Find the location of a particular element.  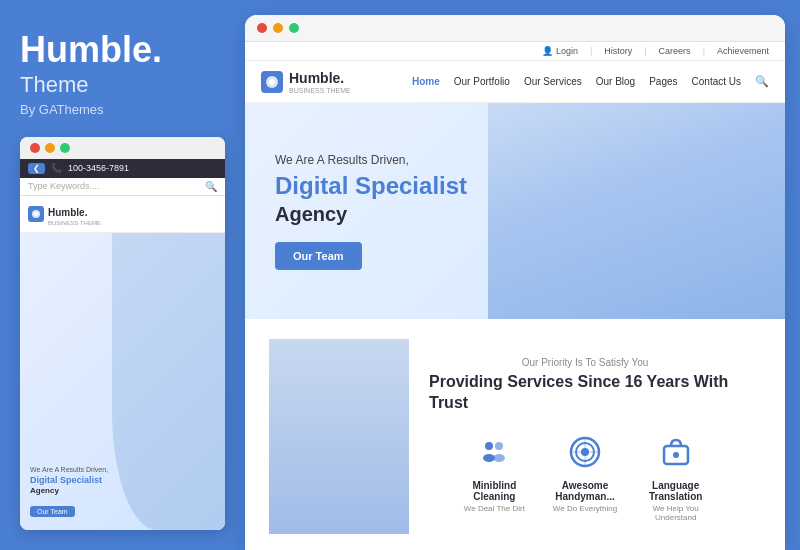

nav-logo: Humble. BUSINESS THEME is located at coordinates (306, 82).